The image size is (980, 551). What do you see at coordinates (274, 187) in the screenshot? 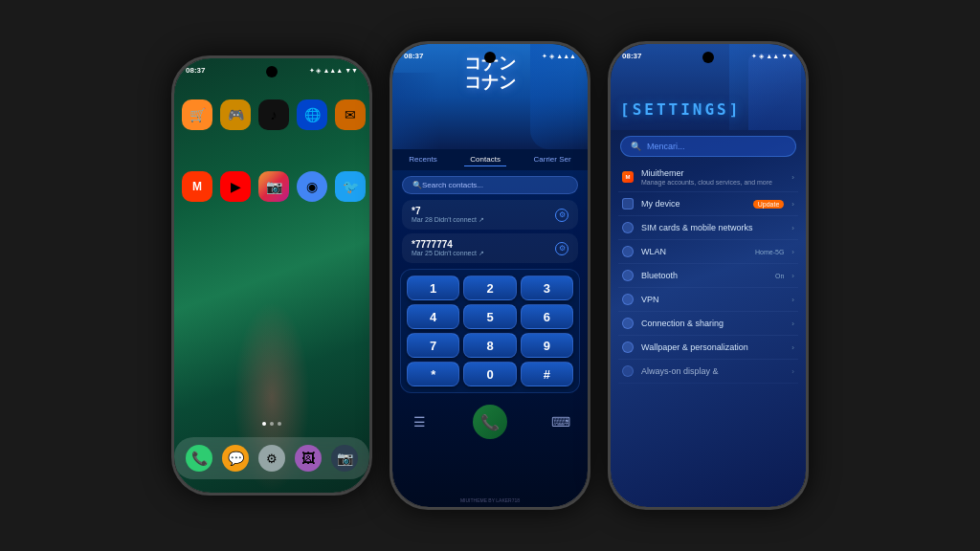
I see `instagram-icon: 📷` at bounding box center [274, 187].